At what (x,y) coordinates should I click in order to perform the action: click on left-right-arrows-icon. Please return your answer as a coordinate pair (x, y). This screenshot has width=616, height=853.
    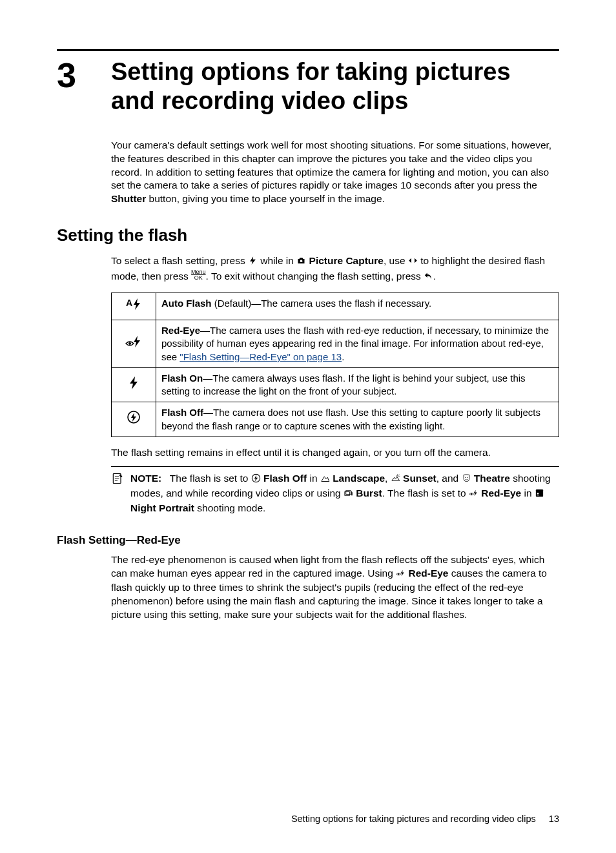
    Looking at the image, I should click on (413, 262).